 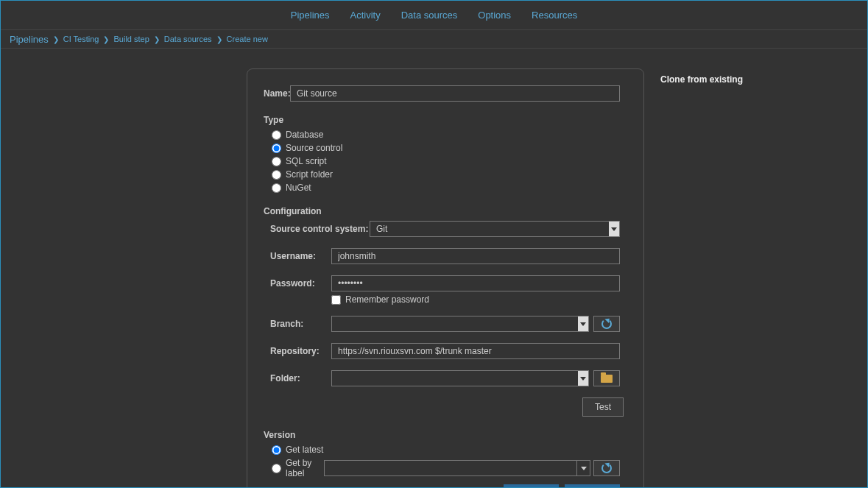 I want to click on breadcrumb-data-sources: Data sources, so click(x=188, y=39).